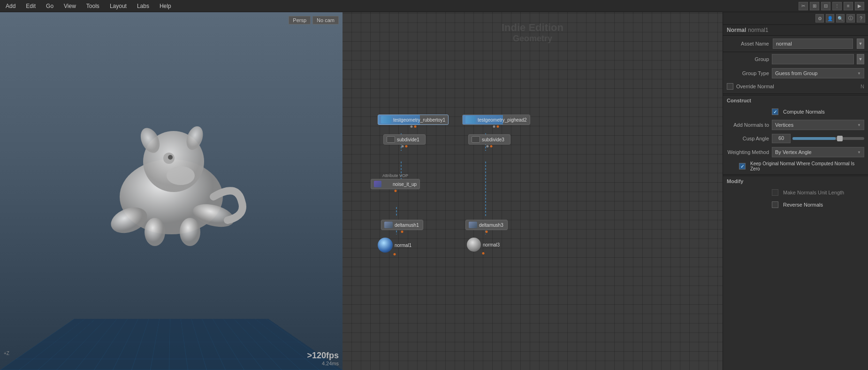 Image resolution: width=868 pixels, height=370 pixels. What do you see at coordinates (493, 140) in the screenshot?
I see `node-label-subdivide3: subdivide3` at bounding box center [493, 140].